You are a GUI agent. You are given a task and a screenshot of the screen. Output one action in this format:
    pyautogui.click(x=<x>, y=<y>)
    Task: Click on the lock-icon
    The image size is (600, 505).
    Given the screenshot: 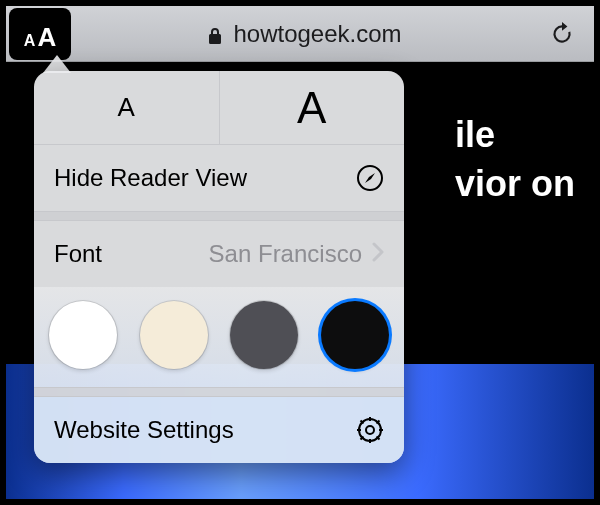 What is the action you would take?
    pyautogui.click(x=215, y=34)
    